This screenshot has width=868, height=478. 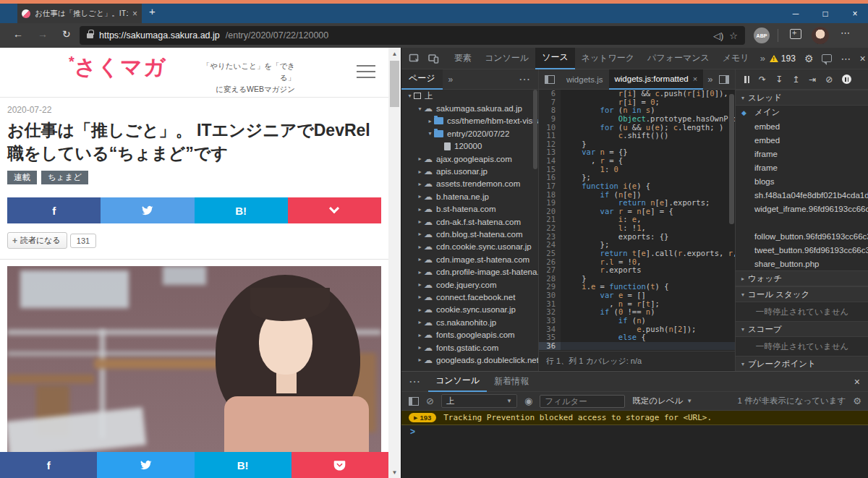 What do you see at coordinates (637, 287) in the screenshot?
I see `code-line: 29 i.e = function(t) {` at bounding box center [637, 287].